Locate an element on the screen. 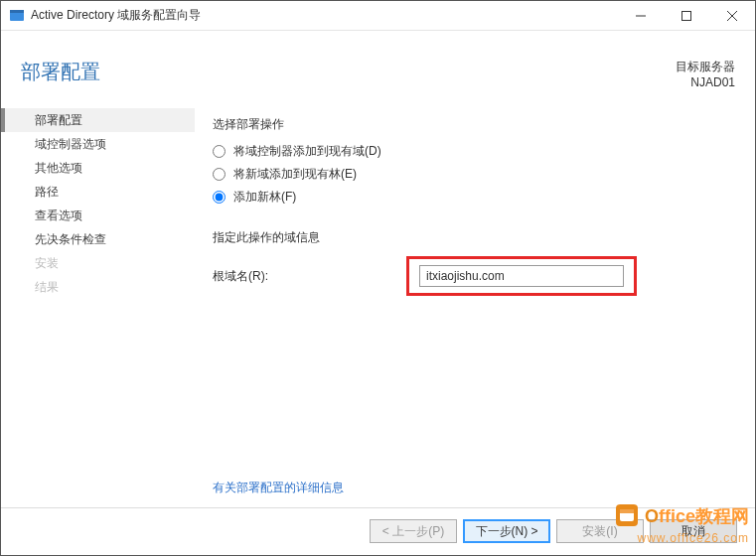 The width and height of the screenshot is (756, 556). window-controls is located at coordinates (686, 16).